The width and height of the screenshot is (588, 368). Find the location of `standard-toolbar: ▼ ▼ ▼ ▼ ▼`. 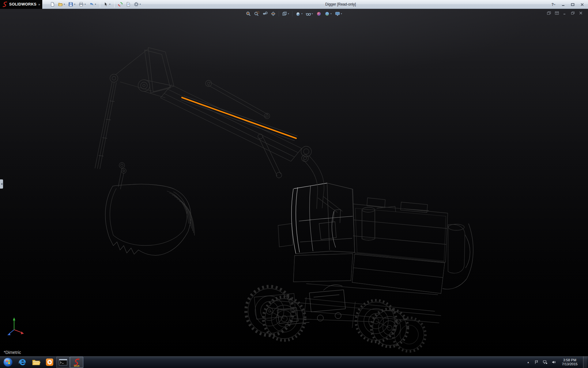

standard-toolbar: ▼ ▼ ▼ ▼ ▼ is located at coordinates (92, 4).